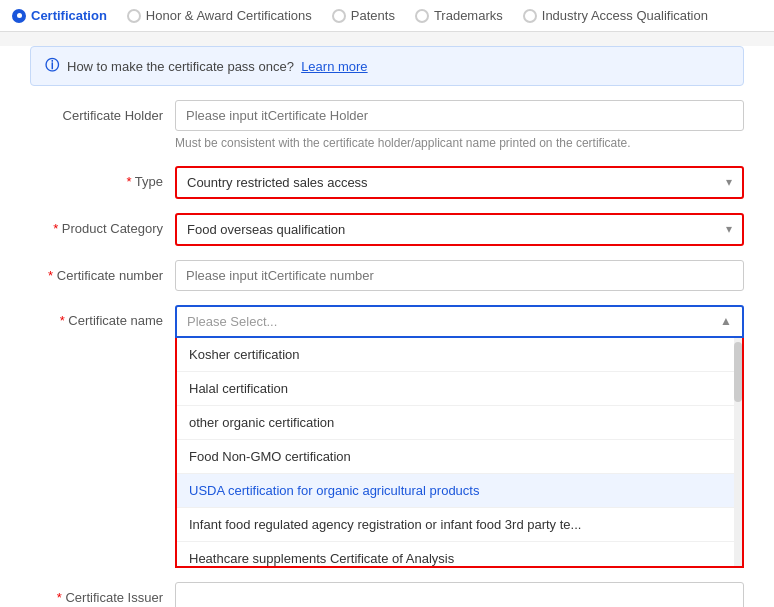  Describe the element at coordinates (460, 276) in the screenshot. I see `certificate-number-input` at that location.